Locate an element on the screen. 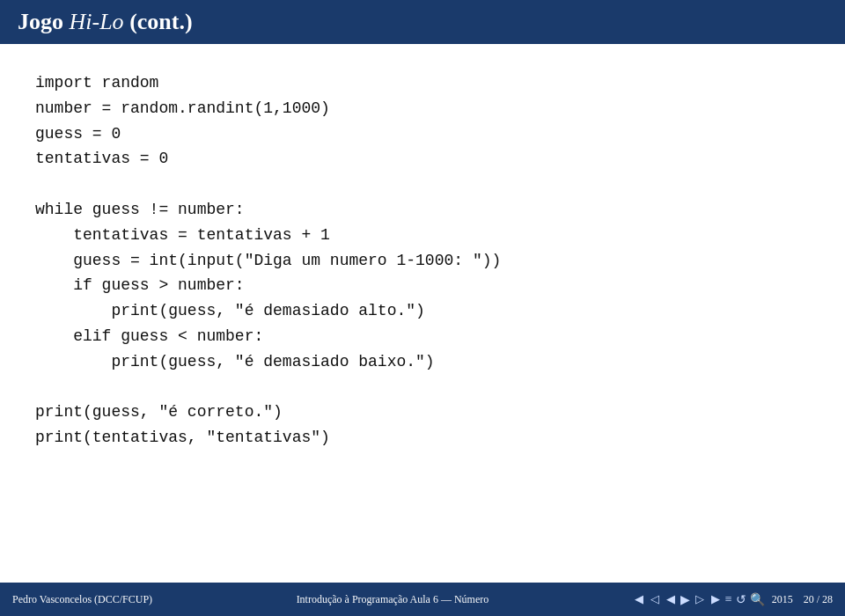 The image size is (845, 616). header-title-cont: (cont.) is located at coordinates (158, 21).